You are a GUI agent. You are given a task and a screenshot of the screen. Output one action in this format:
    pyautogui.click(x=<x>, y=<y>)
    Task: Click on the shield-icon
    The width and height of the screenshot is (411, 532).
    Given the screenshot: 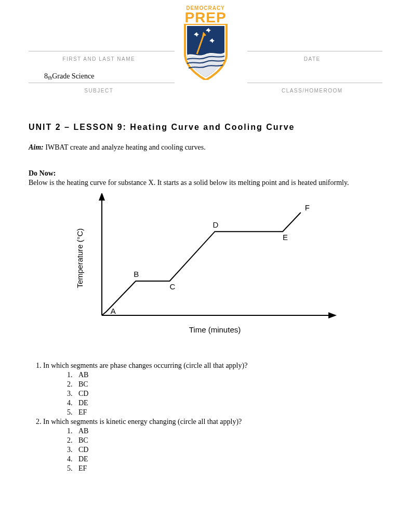 What is the action you would take?
    pyautogui.click(x=206, y=52)
    